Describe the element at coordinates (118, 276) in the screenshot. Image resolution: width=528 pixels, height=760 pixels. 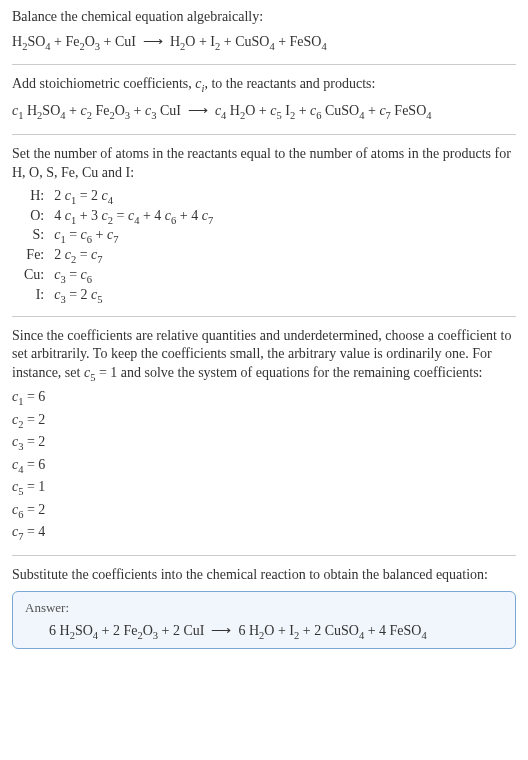
I see `table-row: Cu: c3 = c6` at that location.